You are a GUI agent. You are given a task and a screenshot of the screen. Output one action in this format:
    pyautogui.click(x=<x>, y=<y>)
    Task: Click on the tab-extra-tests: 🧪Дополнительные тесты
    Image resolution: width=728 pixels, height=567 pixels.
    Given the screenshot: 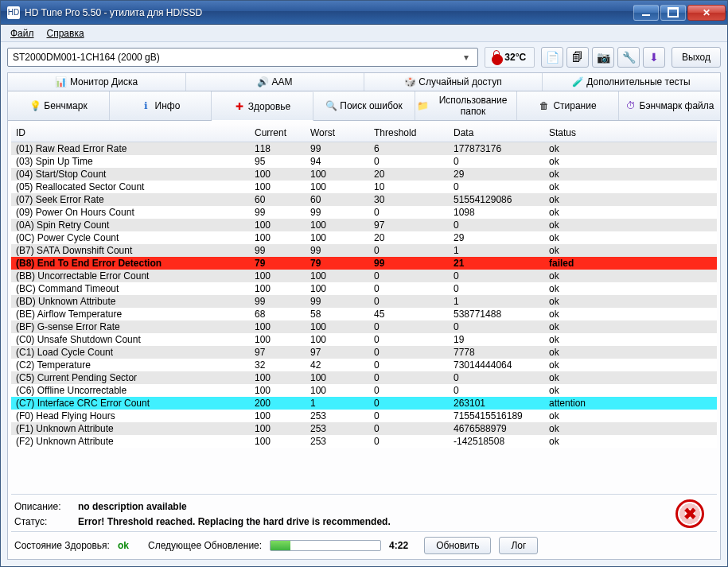 What is the action you would take?
    pyautogui.click(x=632, y=82)
    